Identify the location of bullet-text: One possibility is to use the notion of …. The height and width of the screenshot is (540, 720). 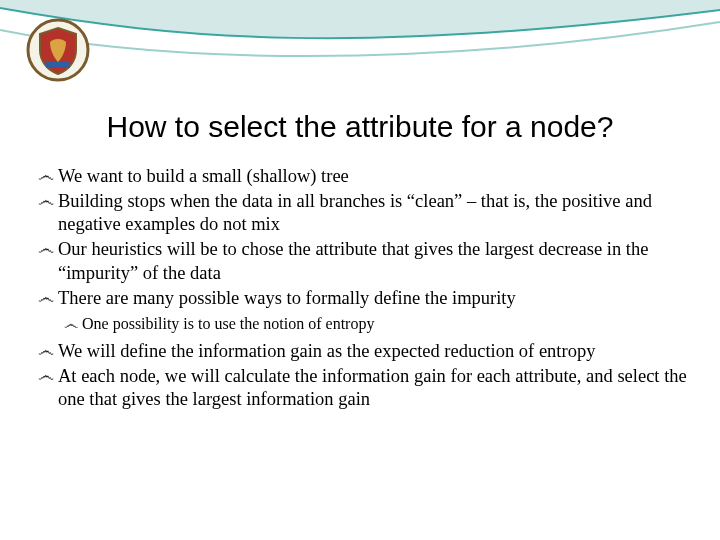
(386, 324).